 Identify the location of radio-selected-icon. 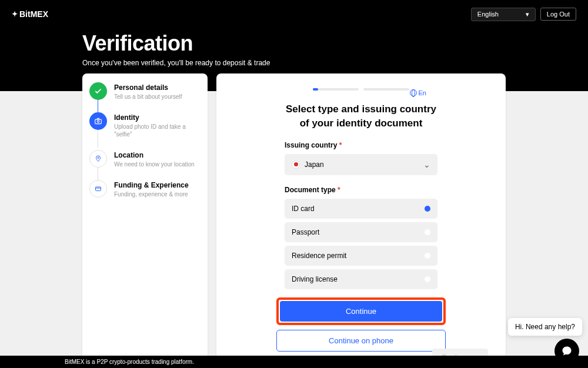
(427, 209).